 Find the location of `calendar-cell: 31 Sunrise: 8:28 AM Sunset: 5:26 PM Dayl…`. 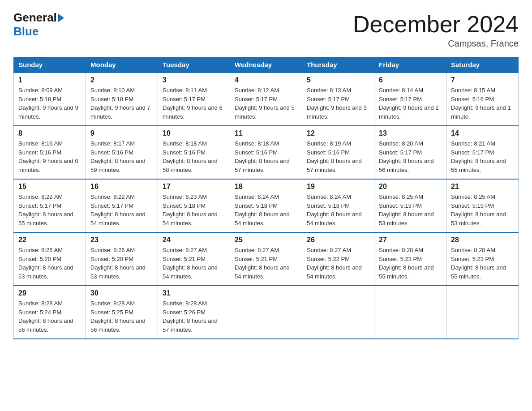

calendar-cell: 31 Sunrise: 8:28 AM Sunset: 5:26 PM Dayl… is located at coordinates (194, 313).